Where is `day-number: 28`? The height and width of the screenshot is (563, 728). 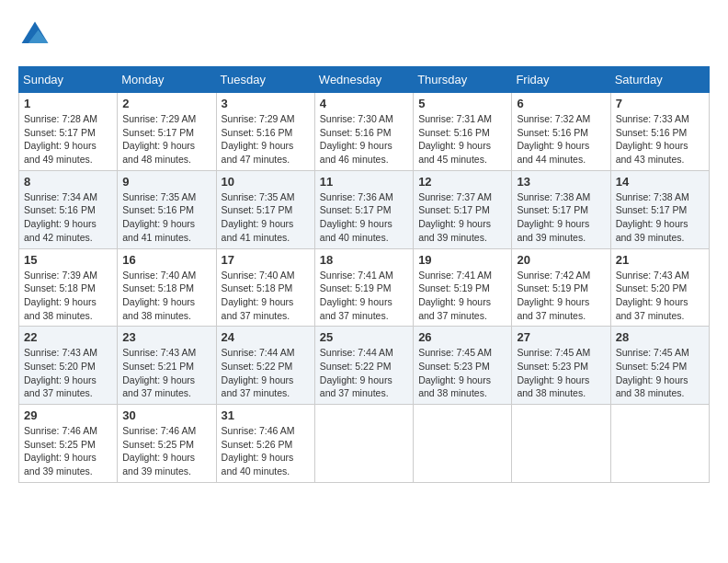
day-number: 28 is located at coordinates (660, 337).